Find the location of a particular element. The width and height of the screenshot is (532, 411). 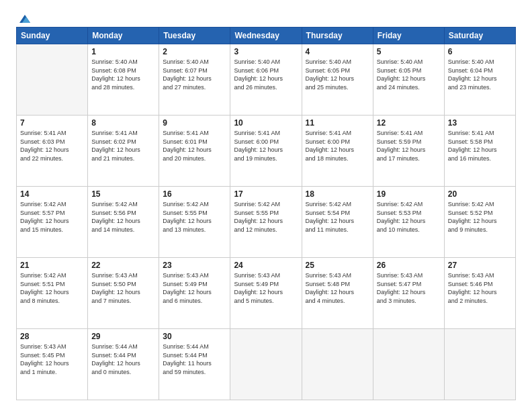

calendar-cell: 13Sunrise: 5:41 AM Sunset: 5:58 PM Dayli… is located at coordinates (480, 151).